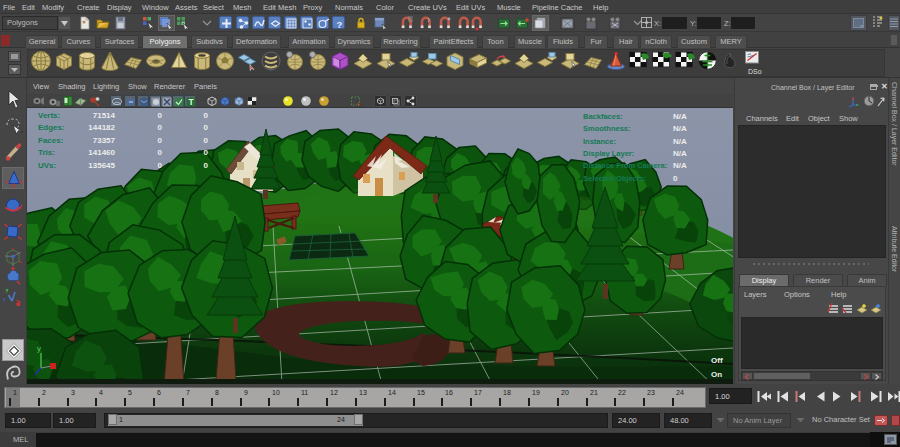 The height and width of the screenshot is (447, 900). What do you see at coordinates (191, 102) in the screenshot?
I see `svg-text: T` at bounding box center [191, 102].